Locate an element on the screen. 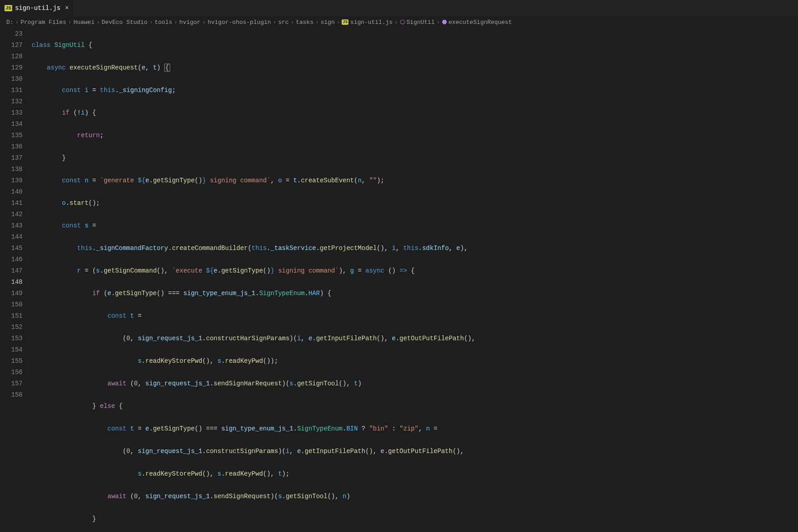 The width and height of the screenshot is (798, 532). line-number: 146 is located at coordinates (11, 260).